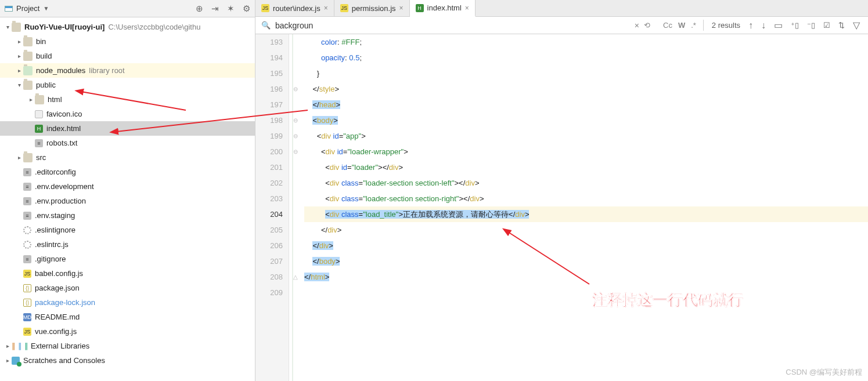 This screenshot has width=868, height=381. Describe the element at coordinates (842, 26) in the screenshot. I see `sort-icon: ⇅` at that location.